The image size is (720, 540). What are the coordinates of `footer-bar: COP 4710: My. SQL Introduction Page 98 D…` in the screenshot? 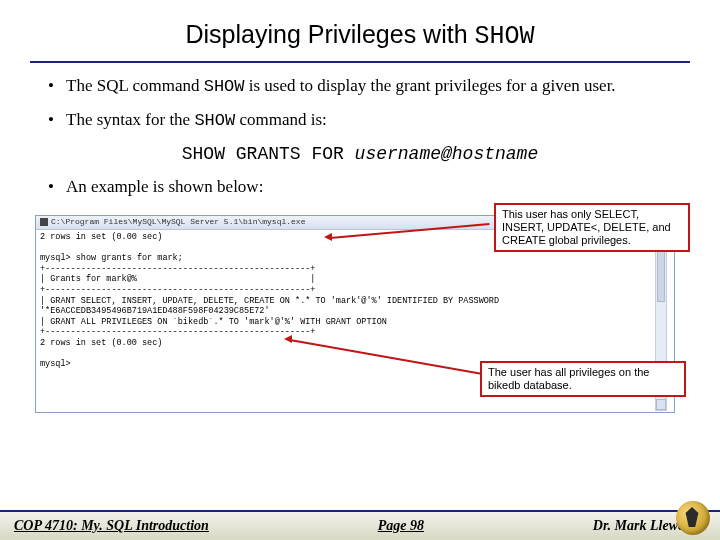 It's located at (360, 525).